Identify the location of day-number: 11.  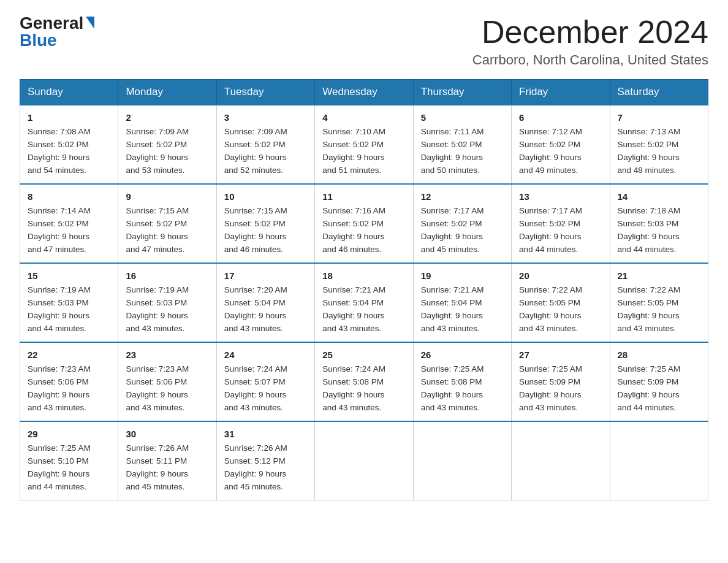
(364, 196).